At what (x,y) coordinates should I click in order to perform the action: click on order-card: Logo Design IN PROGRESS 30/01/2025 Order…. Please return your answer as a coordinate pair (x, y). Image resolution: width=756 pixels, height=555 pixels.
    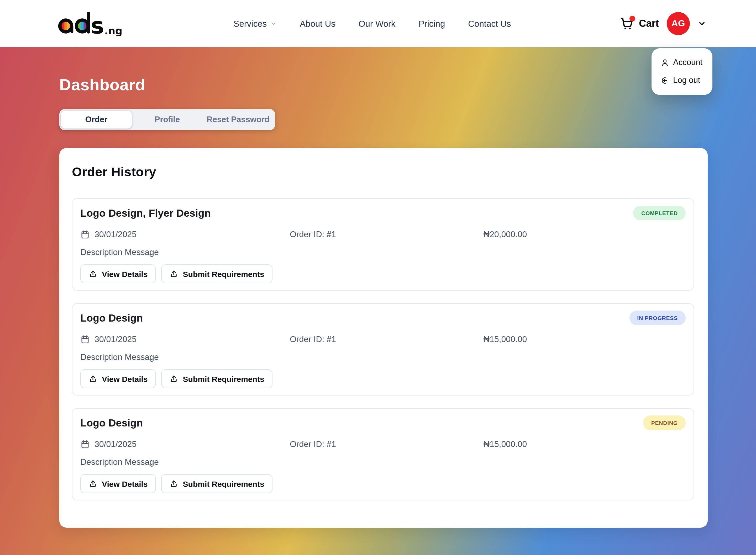
    Looking at the image, I should click on (383, 349).